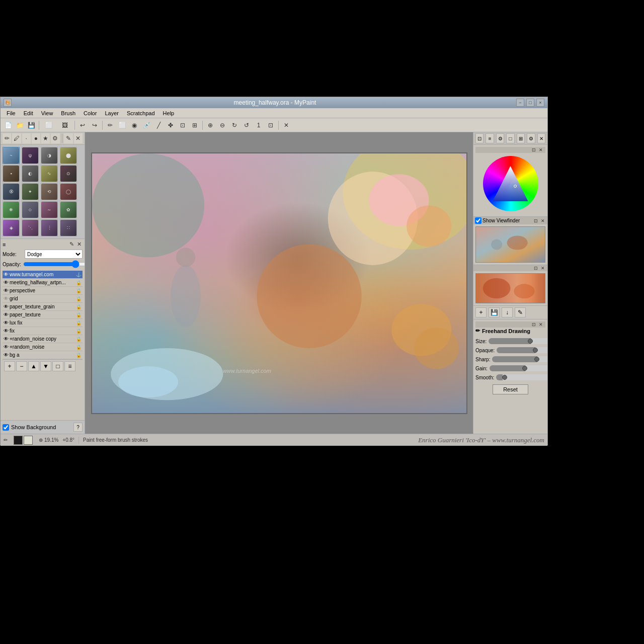 This screenshot has height=644, width=644. I want to click on rp-settings-btn: ⚙, so click(531, 138).